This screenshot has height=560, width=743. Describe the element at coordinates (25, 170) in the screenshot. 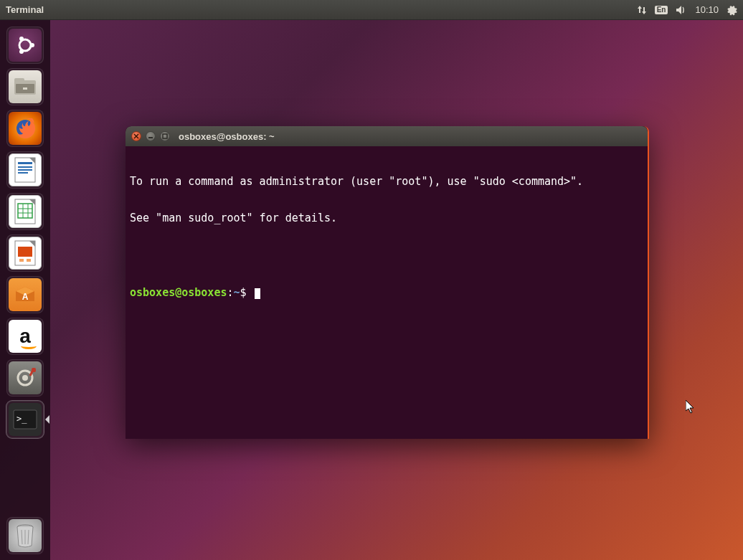

I see `launcher-writer` at that location.